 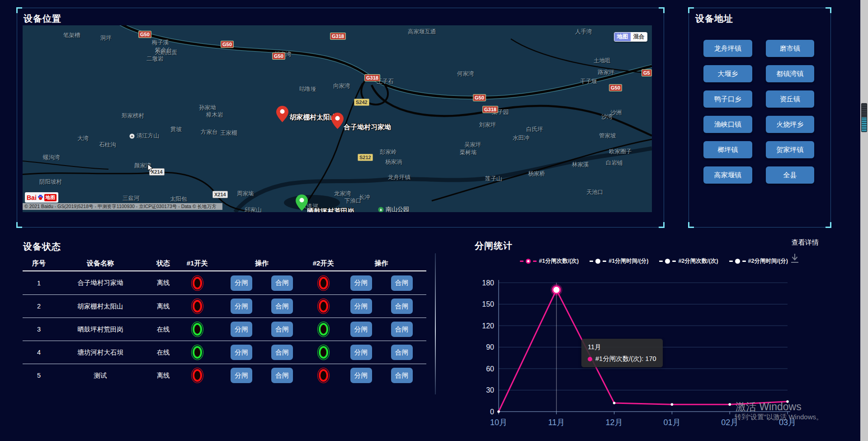 I want to click on address-button-11: 全县, so click(x=790, y=175).